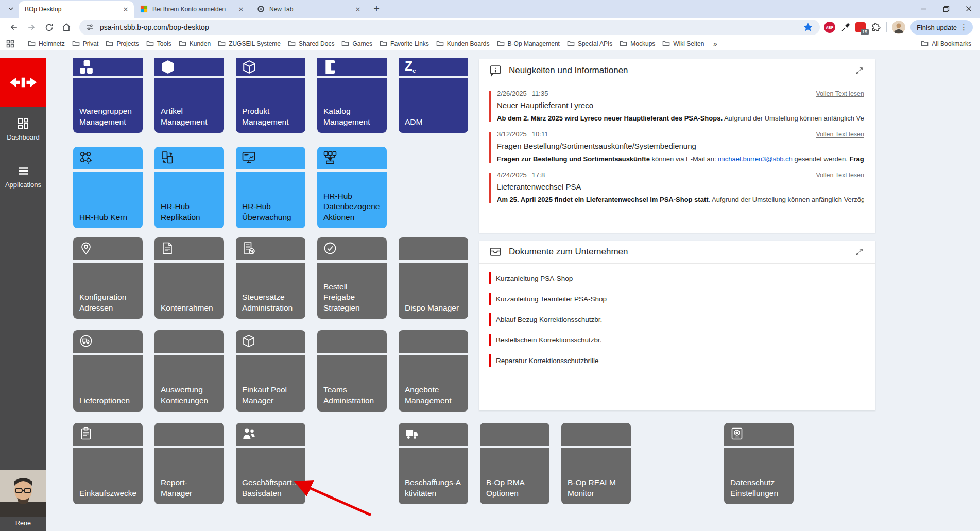 This screenshot has width=980, height=531. Describe the element at coordinates (677, 299) in the screenshot. I see `document-item: Kurzanleitung Teamleiter PSA-Shop` at that location.